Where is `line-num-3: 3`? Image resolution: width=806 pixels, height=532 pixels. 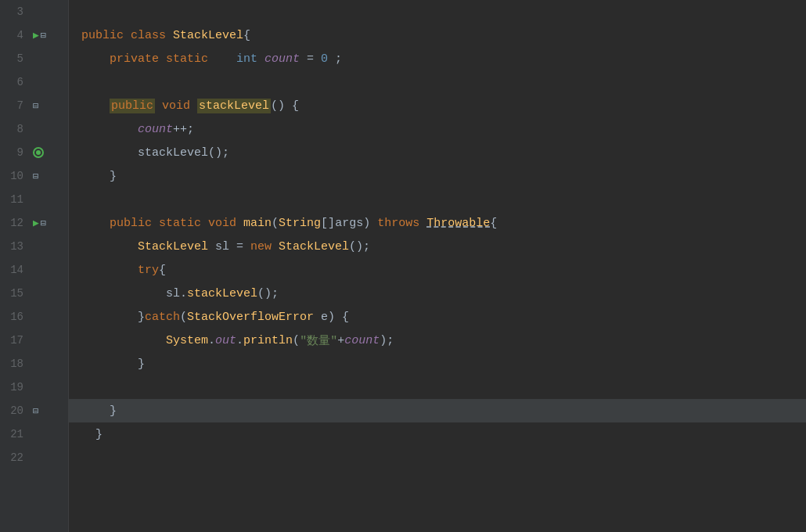 line-num-3: 3 is located at coordinates (15, 12).